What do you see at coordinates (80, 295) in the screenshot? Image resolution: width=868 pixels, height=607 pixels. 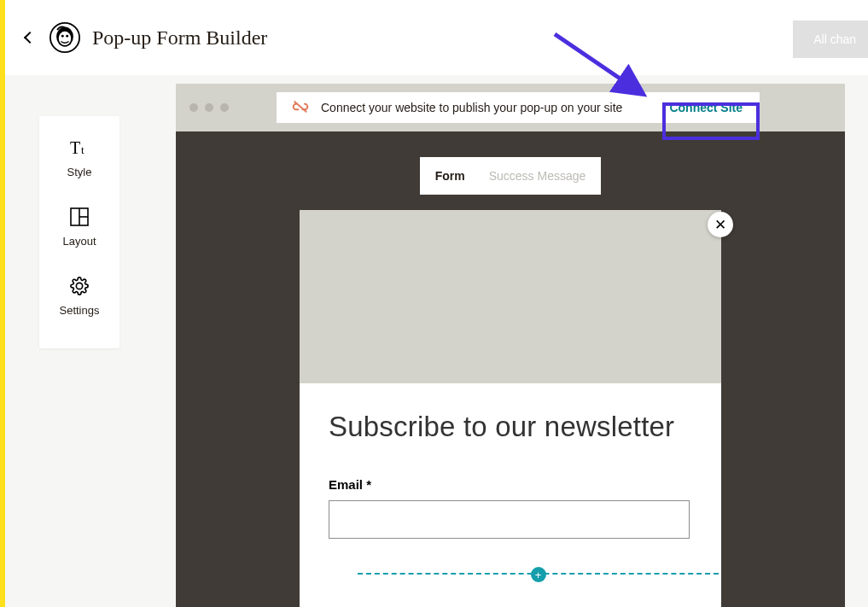 I see `sidebar-item-settings: Settings` at bounding box center [80, 295].